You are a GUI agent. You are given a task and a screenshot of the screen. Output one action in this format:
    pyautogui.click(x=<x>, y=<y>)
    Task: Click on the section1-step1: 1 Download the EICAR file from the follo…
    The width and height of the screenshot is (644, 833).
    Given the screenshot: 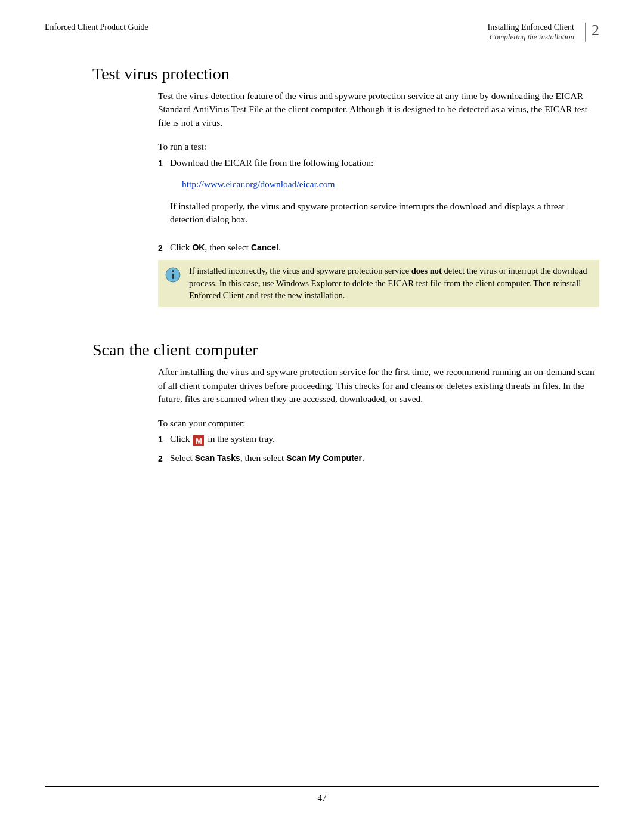 What is the action you would take?
    pyautogui.click(x=379, y=196)
    